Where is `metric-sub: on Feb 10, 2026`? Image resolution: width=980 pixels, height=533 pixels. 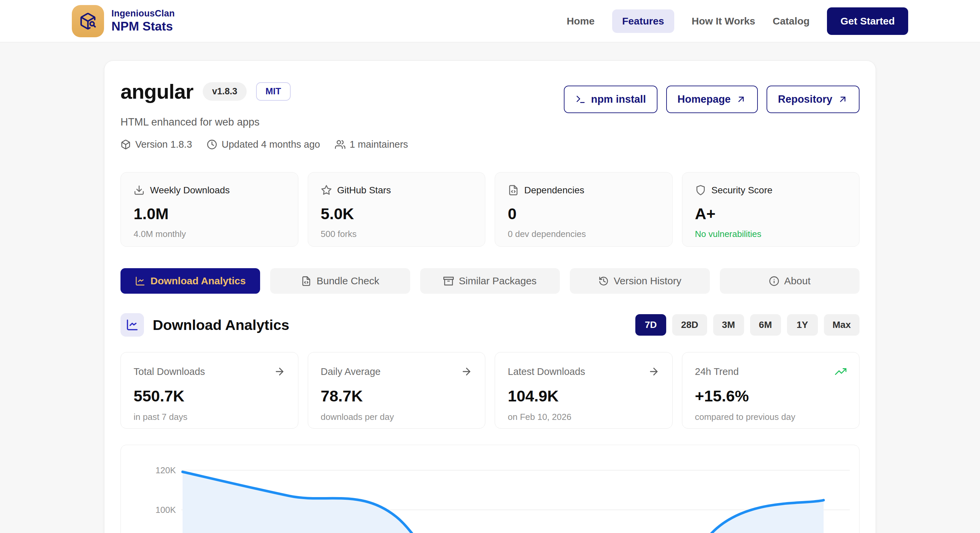
metric-sub: on Feb 10, 2026 is located at coordinates (584, 417).